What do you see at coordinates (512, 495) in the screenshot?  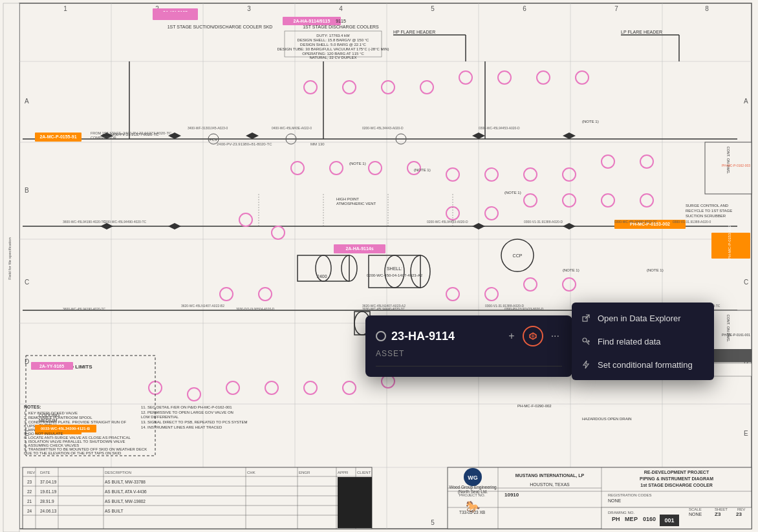 I see `svg-text: 10910` at bounding box center [512, 495].